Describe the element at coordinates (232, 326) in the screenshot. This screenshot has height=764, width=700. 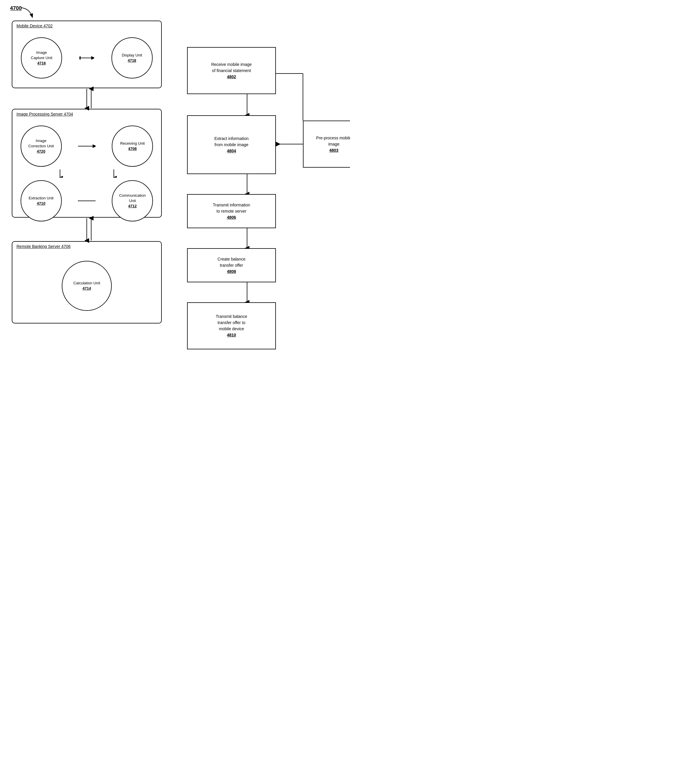
I see `flow-box-4810: Transmit balancetransfer offer tomobile …` at that location.